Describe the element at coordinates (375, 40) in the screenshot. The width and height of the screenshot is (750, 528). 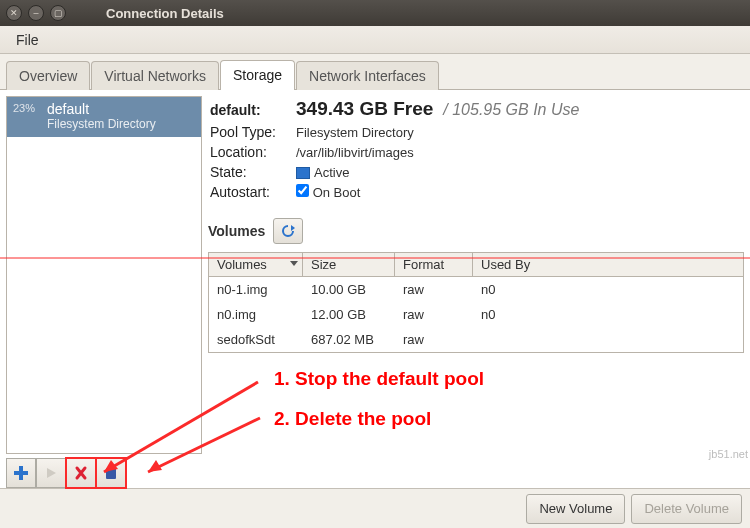
I see `menubar: File` at that location.